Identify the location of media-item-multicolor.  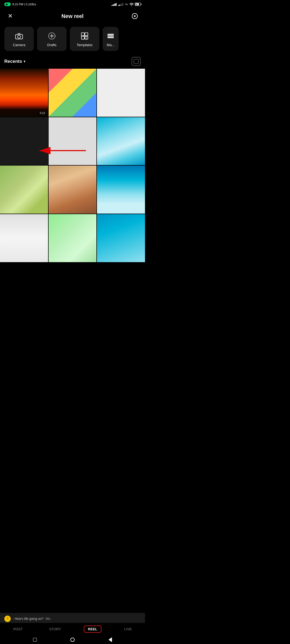
(73, 93).